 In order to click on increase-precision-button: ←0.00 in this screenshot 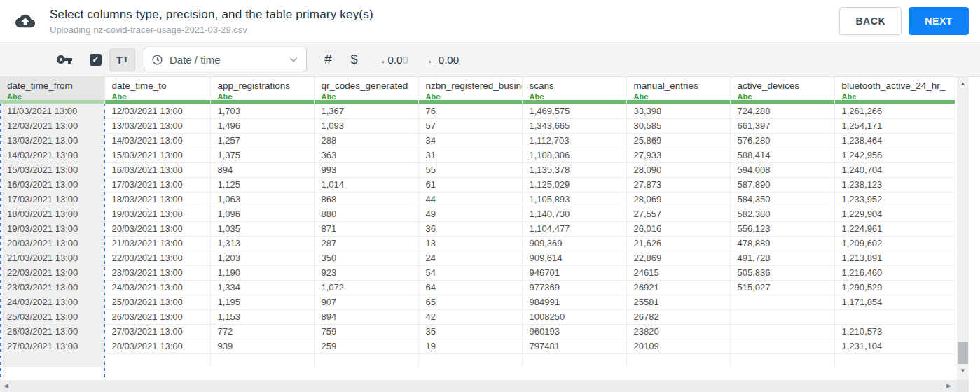, I will do `click(443, 60)`.